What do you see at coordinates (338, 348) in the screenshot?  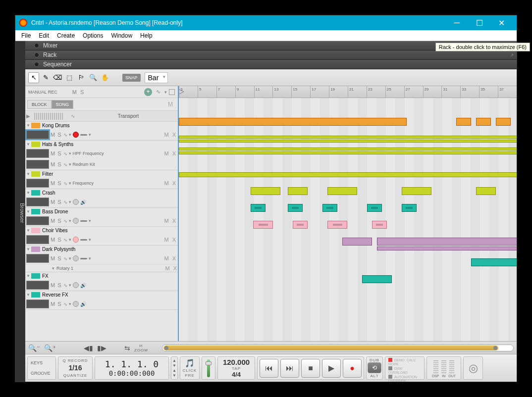 I see `horizontal-scrollbar` at bounding box center [338, 348].